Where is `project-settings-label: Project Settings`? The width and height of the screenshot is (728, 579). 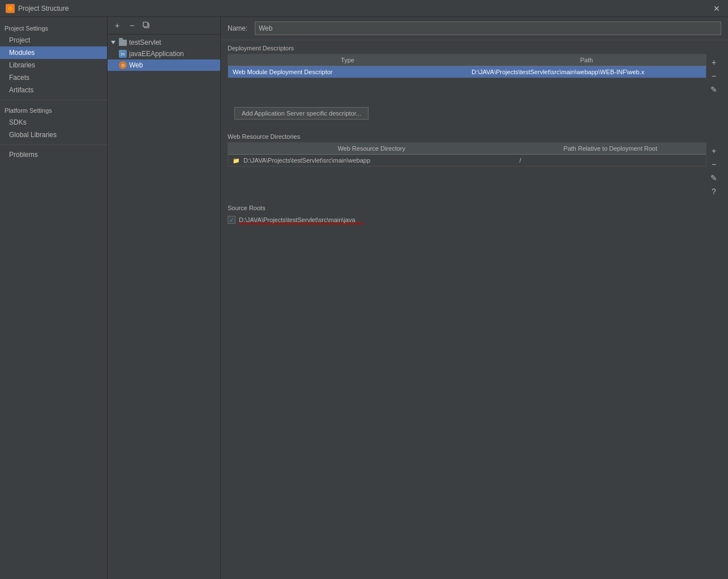 project-settings-label: Project Settings is located at coordinates (53, 28).